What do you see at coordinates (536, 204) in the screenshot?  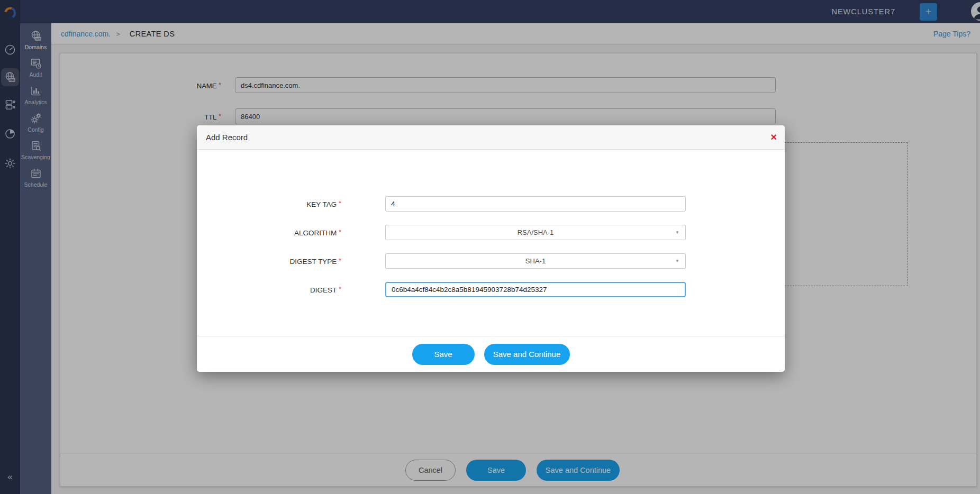 I see `keytag-input` at bounding box center [536, 204].